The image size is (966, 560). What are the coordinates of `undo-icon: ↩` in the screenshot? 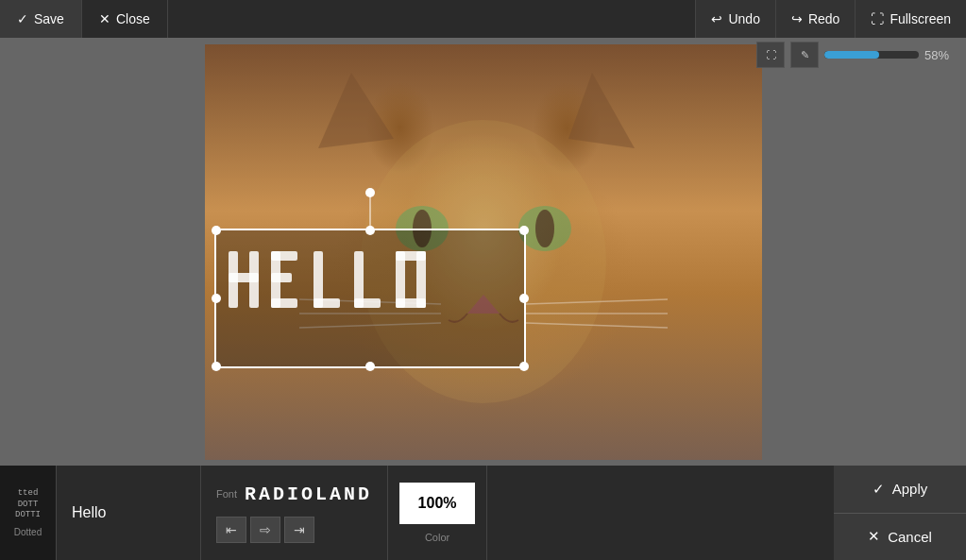 It's located at (717, 19).